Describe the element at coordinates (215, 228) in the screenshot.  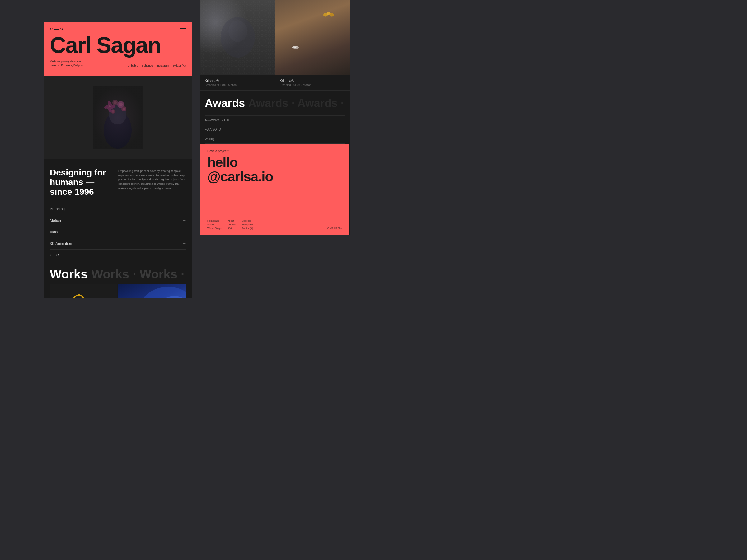
I see `footer-link-works-single: Works Single` at that location.